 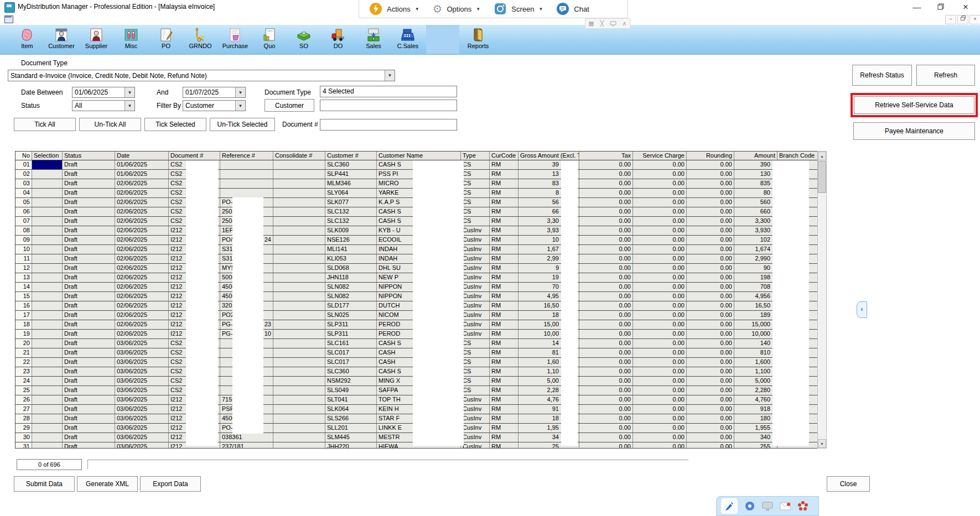 What do you see at coordinates (24, 296) in the screenshot?
I see `cell-no: 15` at bounding box center [24, 296].